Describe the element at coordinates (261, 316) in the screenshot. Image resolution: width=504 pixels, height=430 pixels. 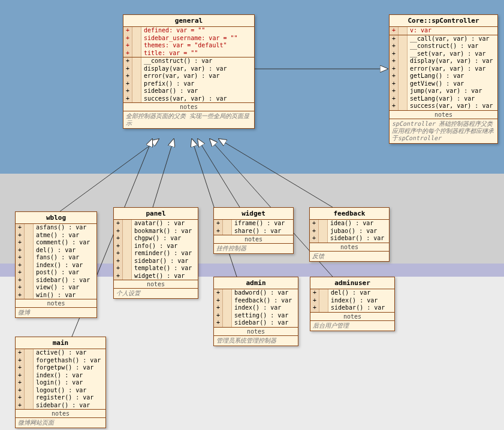
I see `signature-cell: setting() : var` at that location.